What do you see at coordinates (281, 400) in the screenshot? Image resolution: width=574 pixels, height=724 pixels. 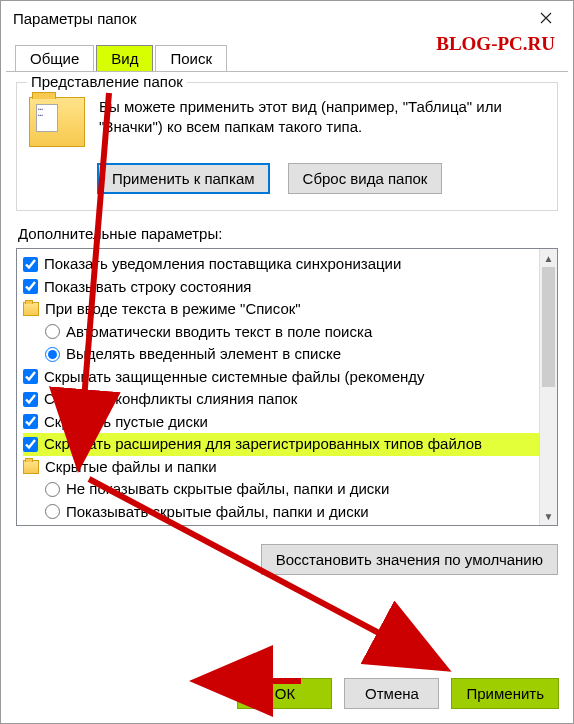 I see `advanced-item-6: Скрывать конфликты слияния папок` at bounding box center [281, 400].